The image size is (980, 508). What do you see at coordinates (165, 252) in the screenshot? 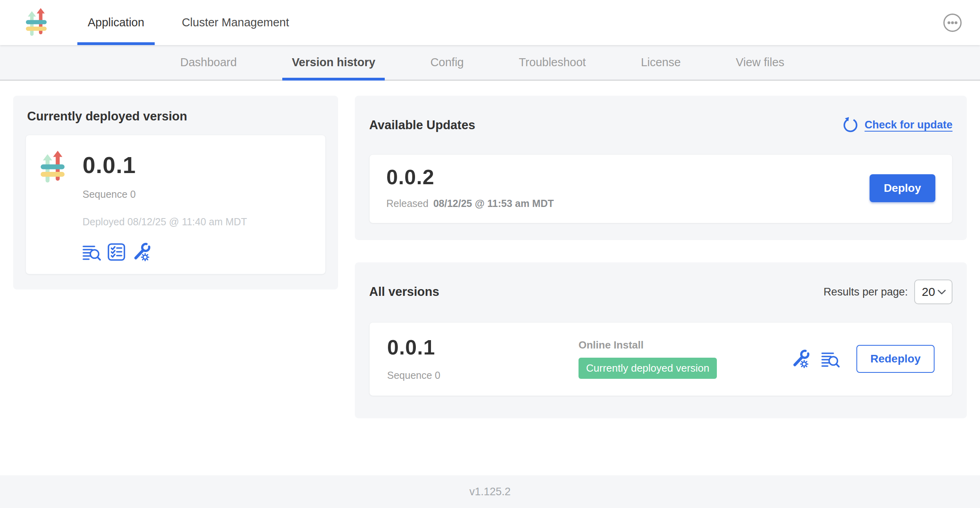
I see `deployed-version-actions` at bounding box center [165, 252].